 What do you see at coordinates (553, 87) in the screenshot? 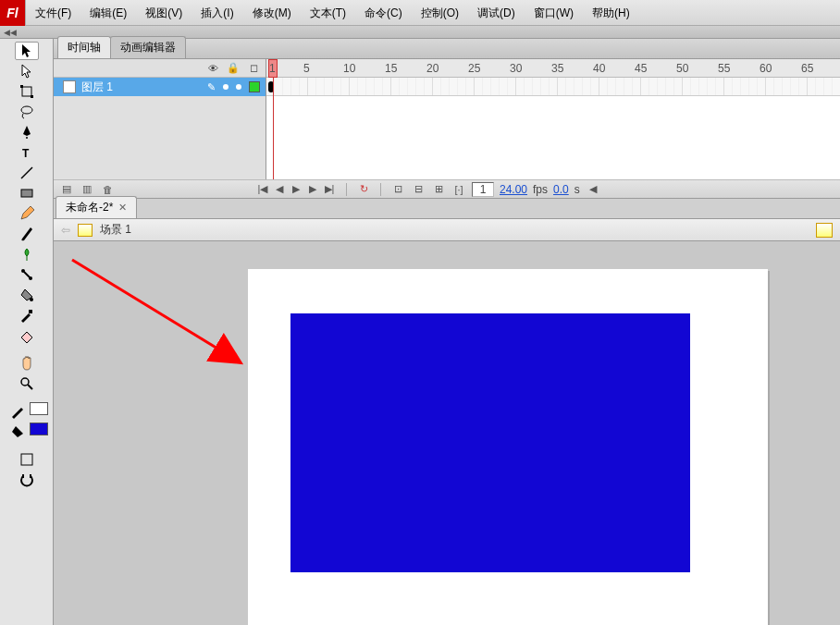
I see `frame-track` at bounding box center [553, 87].